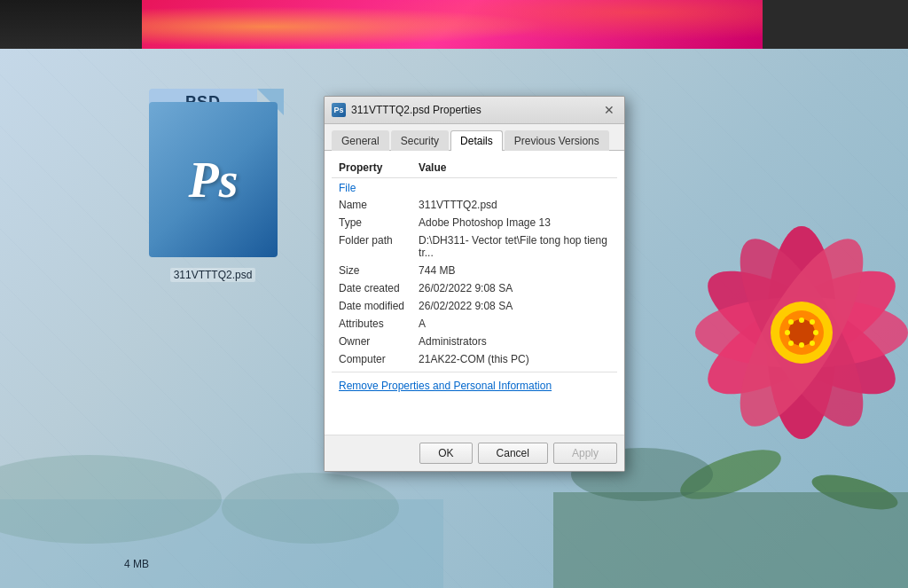  I want to click on dialog-title-left: Ps 311VTTTQ2.psd Properties, so click(406, 110).